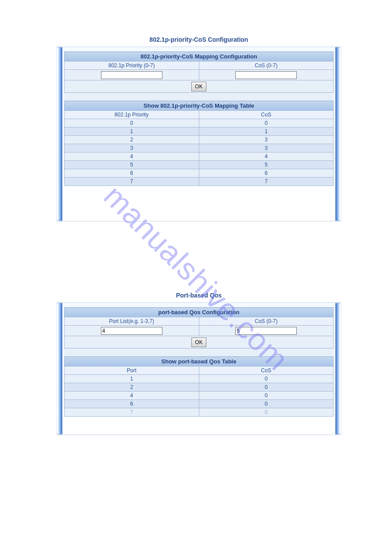 The width and height of the screenshot is (392, 555). I want to click on panel1-ok-button: OK, so click(199, 87).